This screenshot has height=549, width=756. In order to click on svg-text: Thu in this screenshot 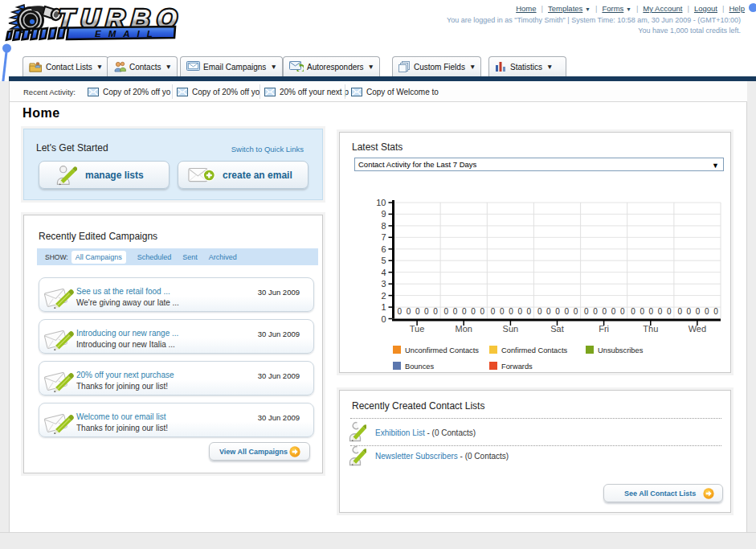, I will do `click(651, 329)`.